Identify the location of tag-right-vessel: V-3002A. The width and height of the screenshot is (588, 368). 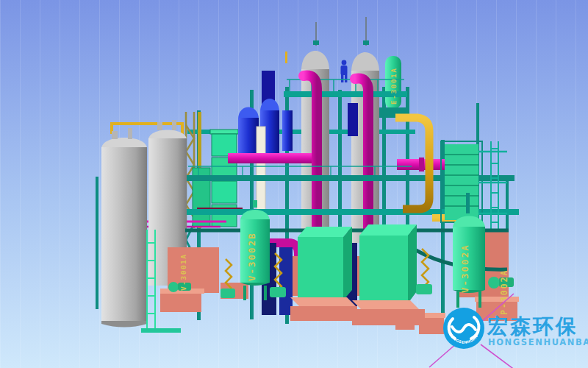
(465, 268).